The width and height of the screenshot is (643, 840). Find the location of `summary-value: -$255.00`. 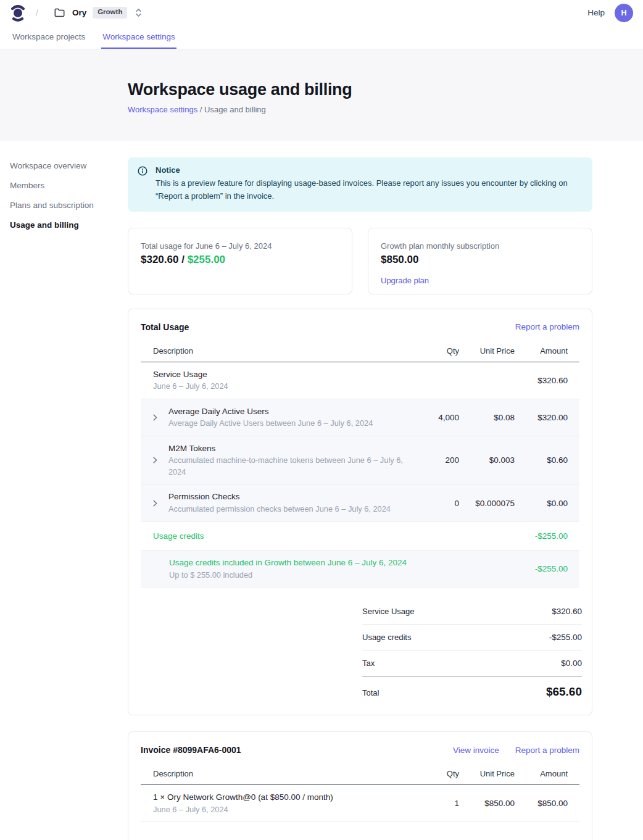

summary-value: -$255.00 is located at coordinates (565, 637).